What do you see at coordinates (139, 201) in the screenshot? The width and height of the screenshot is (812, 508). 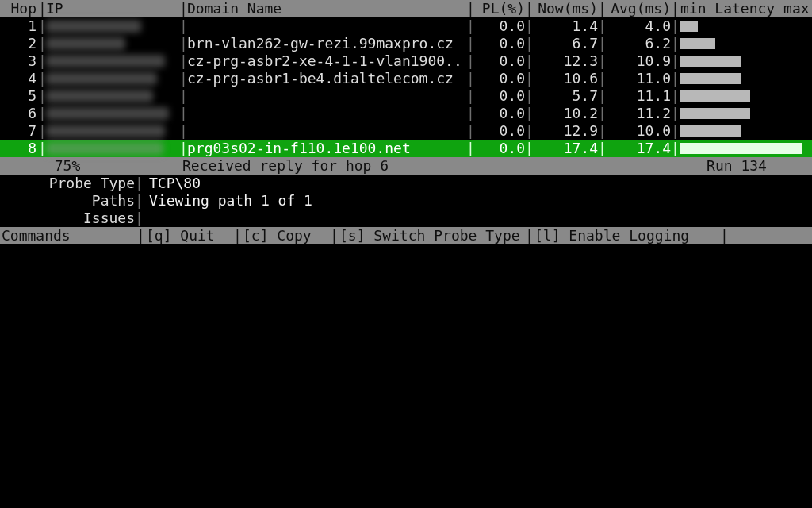 I see `info-sep: |` at bounding box center [139, 201].